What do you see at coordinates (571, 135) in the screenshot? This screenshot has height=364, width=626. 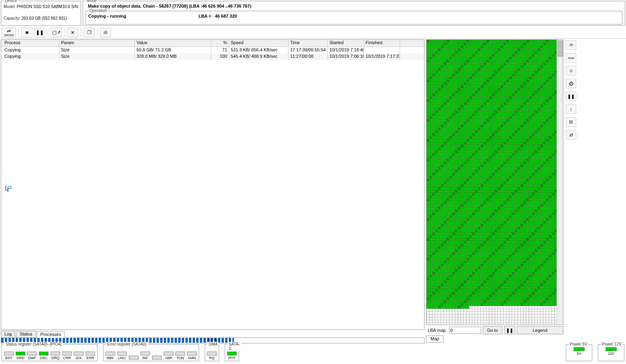 I see `side-swap-button: ⇄` at bounding box center [571, 135].